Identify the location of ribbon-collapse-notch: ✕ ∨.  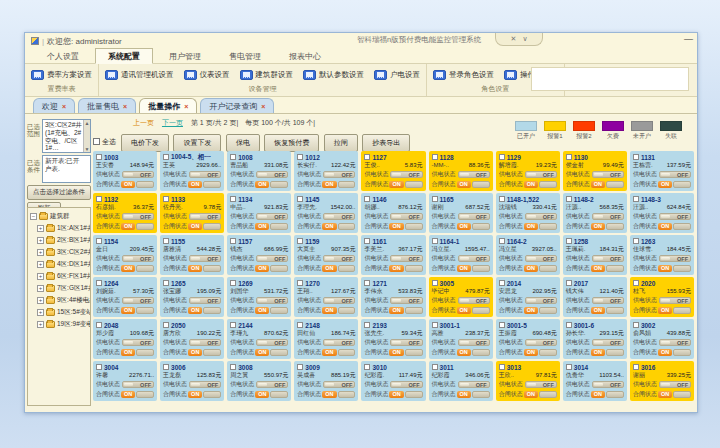
(519, 40).